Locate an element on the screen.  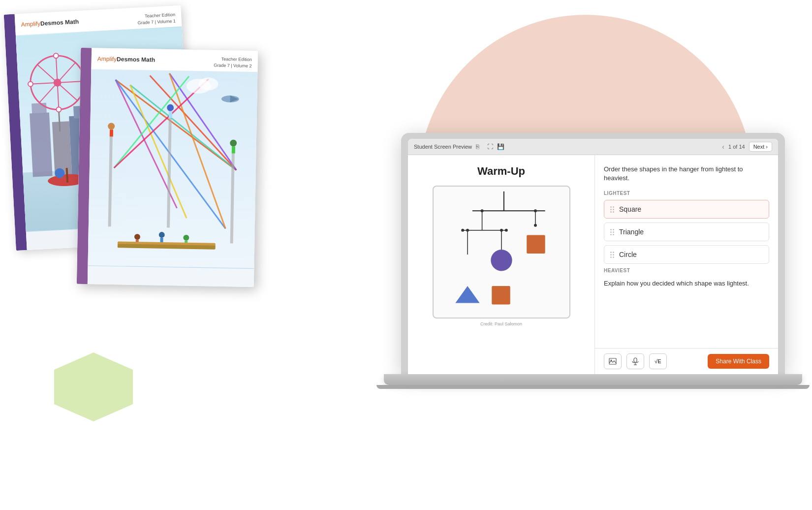
book2-header: AmplifyDesmos Math Teacher Edition Grade… is located at coordinates (174, 60).